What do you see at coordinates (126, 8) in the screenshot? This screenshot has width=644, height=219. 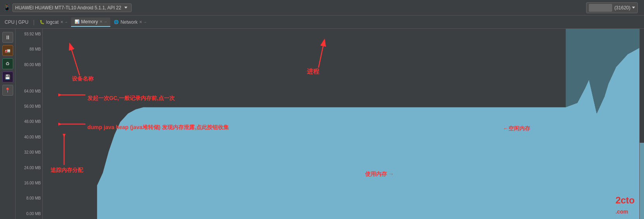 I see `device-dropdown-arrow` at bounding box center [126, 8].